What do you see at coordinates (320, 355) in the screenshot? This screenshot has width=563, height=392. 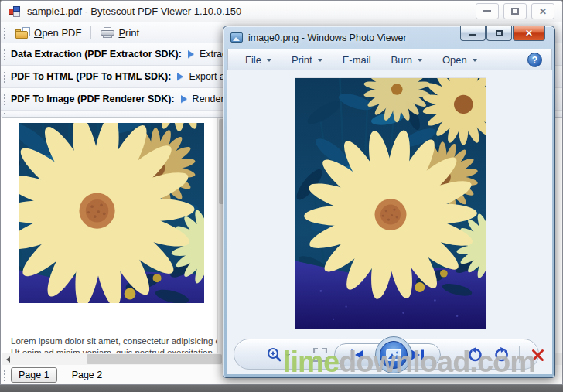 I see `actual-size-button` at bounding box center [320, 355].